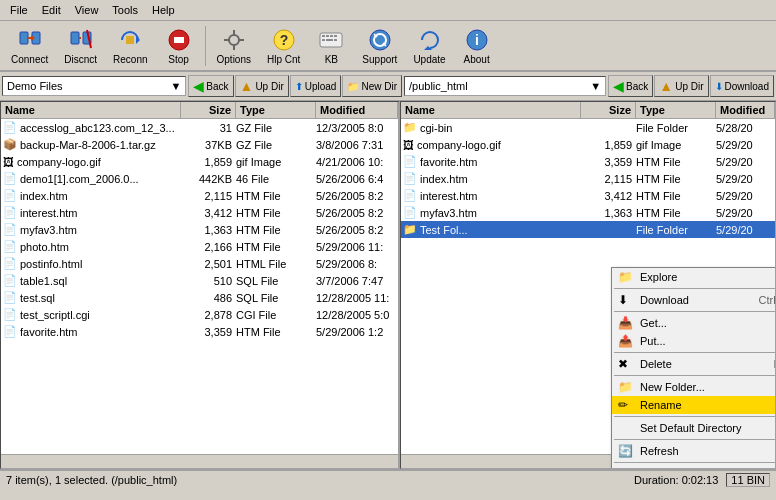 This screenshot has width=776, height=500. Describe the element at coordinates (744, 162) in the screenshot. I see `right-file-modified-2: 5/29/20` at that location.